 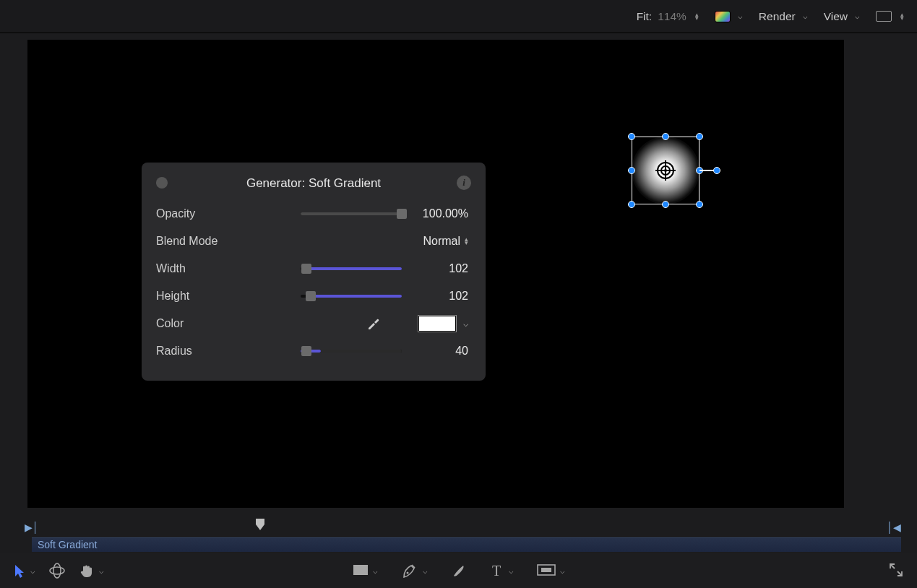 What do you see at coordinates (645, 17) in the screenshot?
I see `fit-label: Fit:` at bounding box center [645, 17].